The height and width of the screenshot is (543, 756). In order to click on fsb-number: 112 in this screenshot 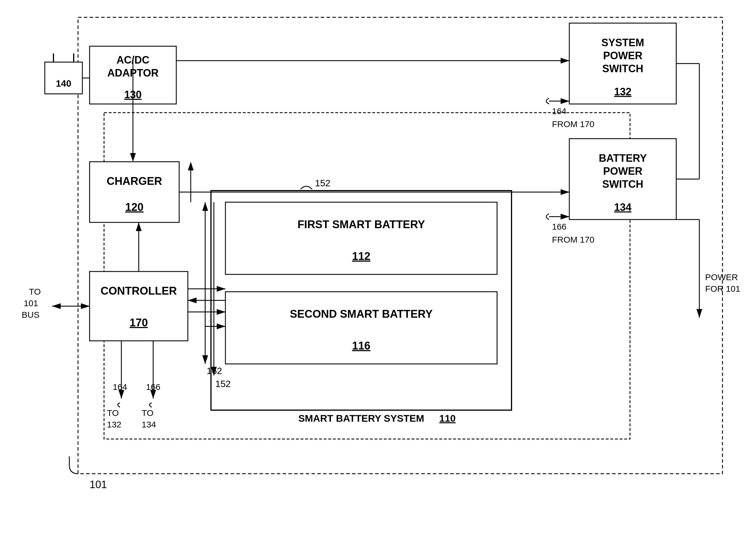, I will do `click(361, 256)`.